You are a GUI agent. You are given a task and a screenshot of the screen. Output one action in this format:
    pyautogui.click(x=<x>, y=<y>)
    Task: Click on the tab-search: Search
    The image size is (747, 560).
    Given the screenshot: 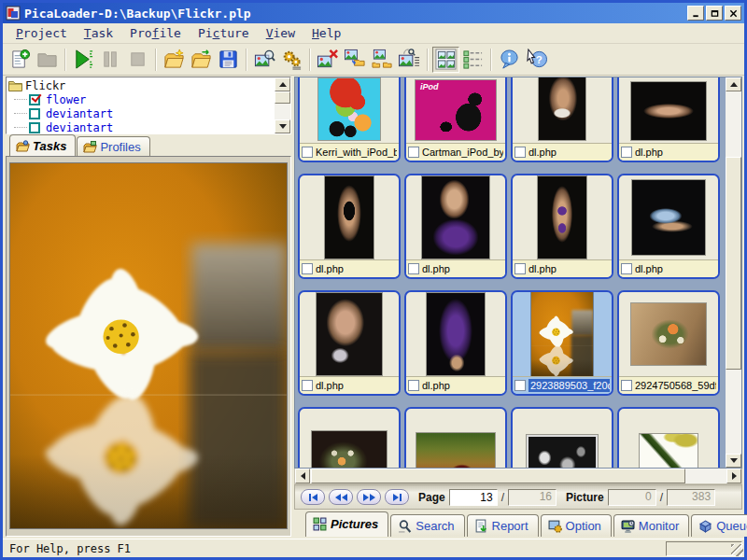 What is the action you would take?
    pyautogui.click(x=428, y=525)
    